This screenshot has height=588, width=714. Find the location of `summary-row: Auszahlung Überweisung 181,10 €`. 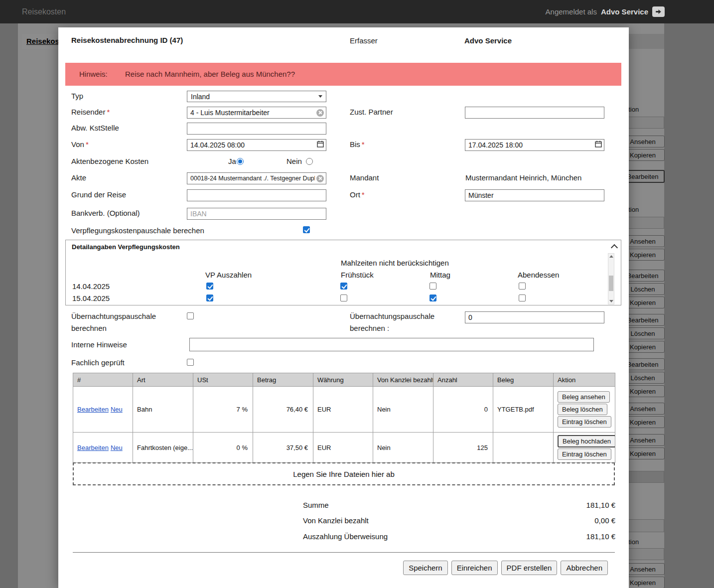

summary-row: Auszahlung Überweisung 181,10 € is located at coordinates (459, 536).